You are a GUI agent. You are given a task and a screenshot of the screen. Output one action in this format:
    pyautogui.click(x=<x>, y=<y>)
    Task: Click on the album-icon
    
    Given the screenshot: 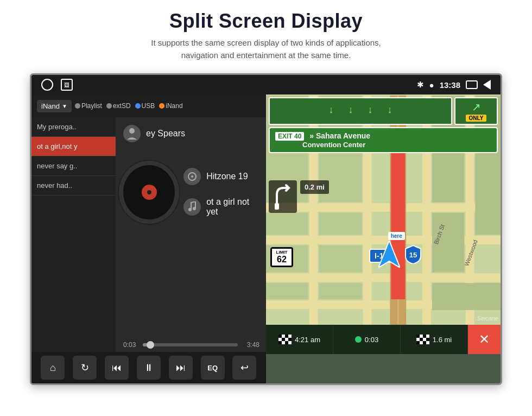 What is the action you would take?
    pyautogui.click(x=192, y=177)
    